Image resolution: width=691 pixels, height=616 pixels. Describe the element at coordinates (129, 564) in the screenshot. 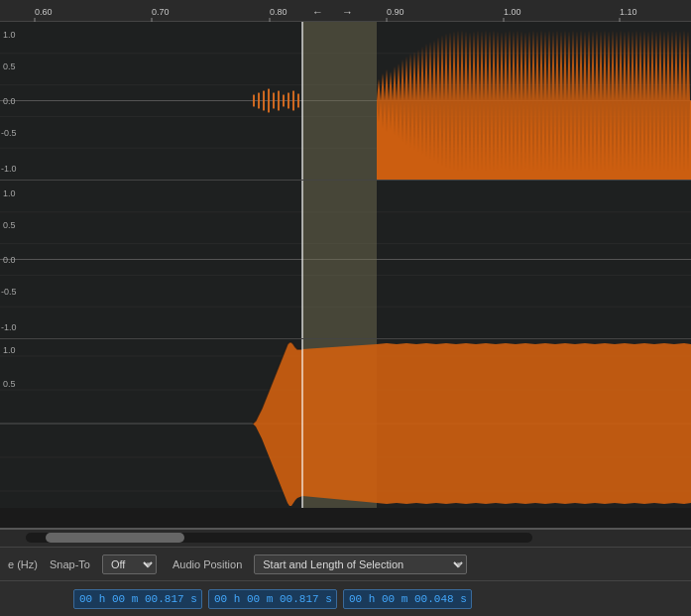

I see `snap-dropdown-wrapper: Off` at that location.